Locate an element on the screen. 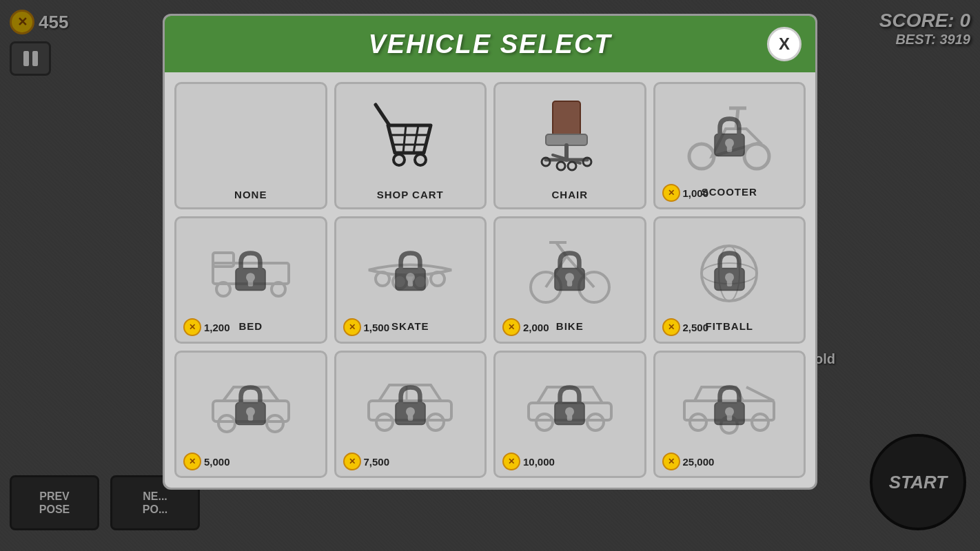 Image resolution: width=980 pixels, height=551 pixels. vehicle-card-scooter: ✕ 1,000 SCOOTER is located at coordinates (730, 146).